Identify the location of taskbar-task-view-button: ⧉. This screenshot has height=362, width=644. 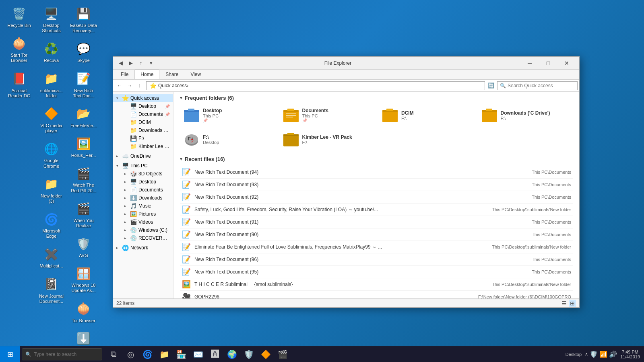
(114, 354).